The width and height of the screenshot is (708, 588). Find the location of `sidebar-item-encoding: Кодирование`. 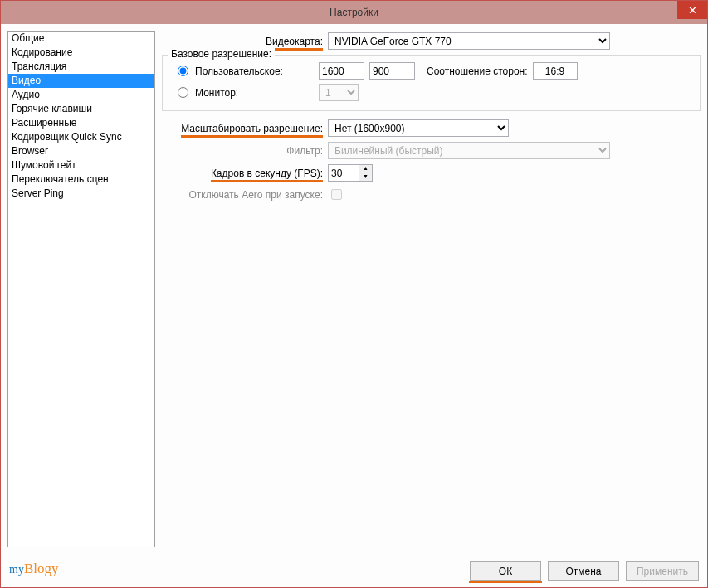

sidebar-item-encoding: Кодирование is located at coordinates (81, 53).